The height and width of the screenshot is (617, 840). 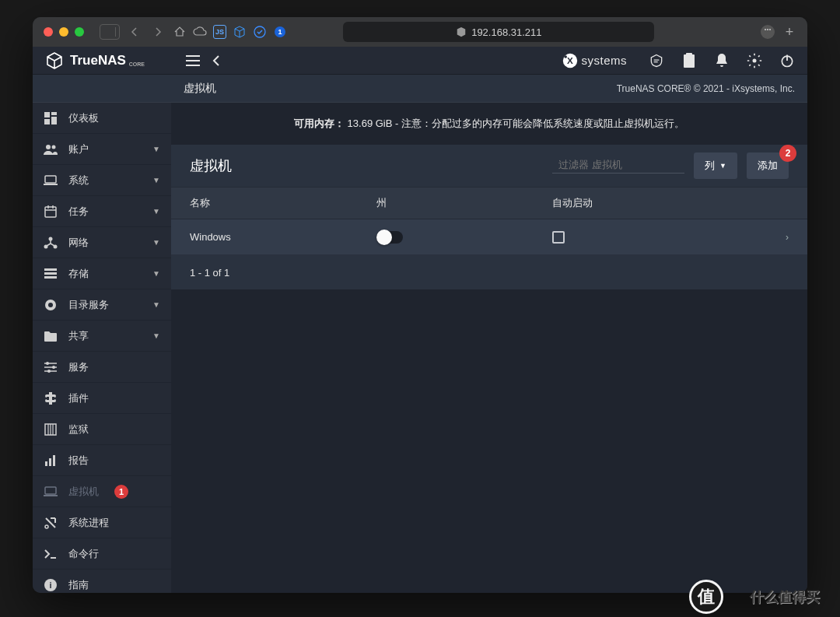 What do you see at coordinates (193, 61) in the screenshot?
I see `hamburger-menu-button` at bounding box center [193, 61].